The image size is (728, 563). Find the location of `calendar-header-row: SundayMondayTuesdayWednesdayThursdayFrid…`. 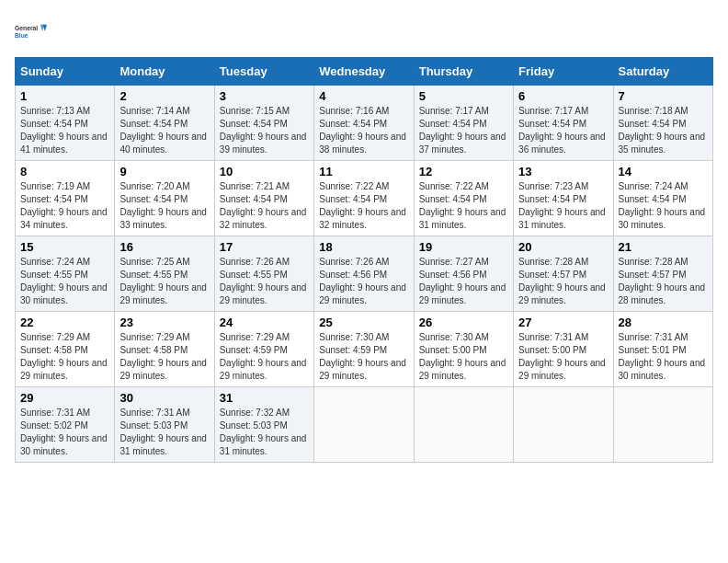

calendar-header-row: SundayMondayTuesdayWednesdayThursdayFrid… is located at coordinates (364, 72).